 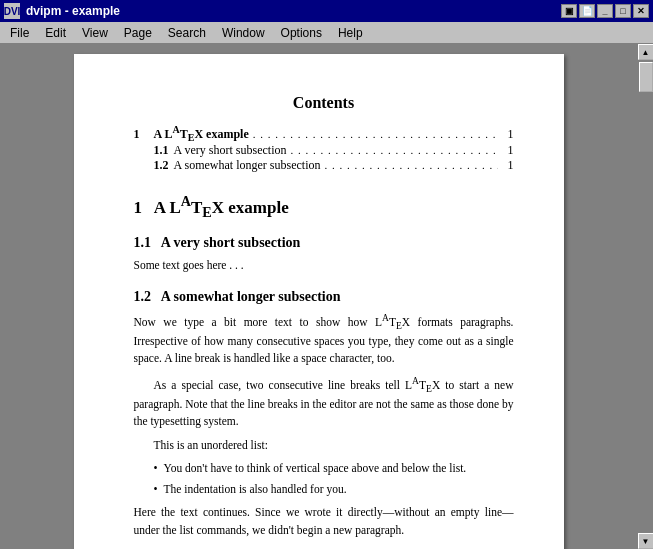 What do you see at coordinates (646, 77) in the screenshot?
I see `scroll-thumb` at bounding box center [646, 77].